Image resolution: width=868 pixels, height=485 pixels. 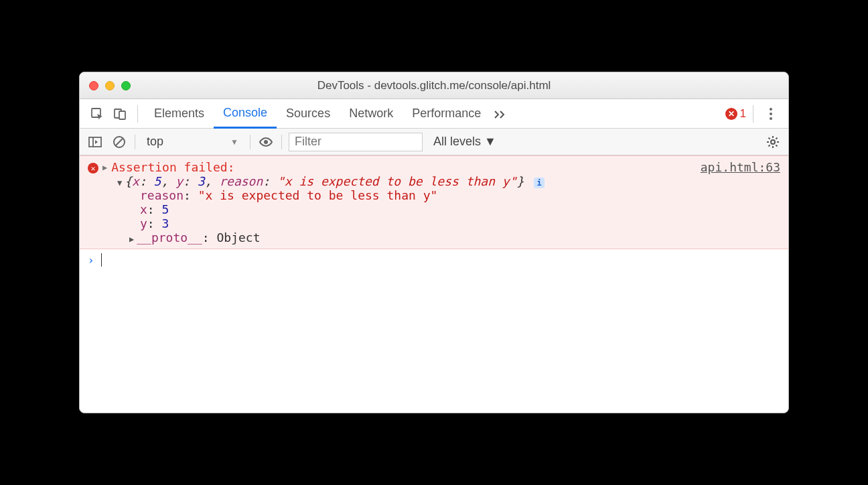 I want to click on context-selector: top ▼, so click(x=193, y=142).